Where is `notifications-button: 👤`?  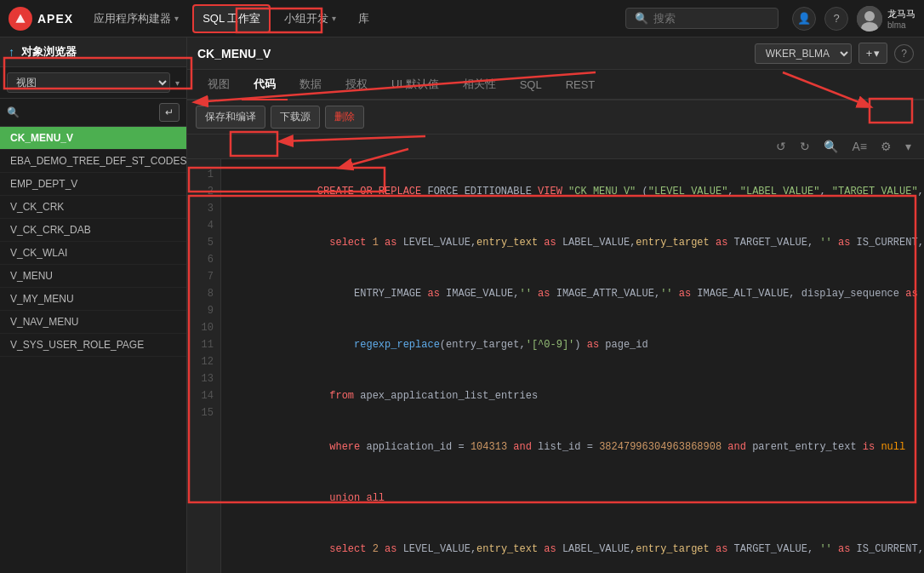
notifications-button: 👤 is located at coordinates (804, 19).